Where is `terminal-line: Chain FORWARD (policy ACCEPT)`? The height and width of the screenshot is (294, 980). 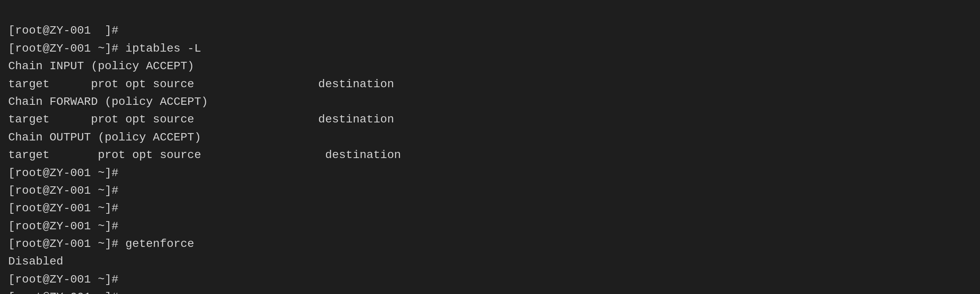 terminal-line: Chain FORWARD (policy ACCEPT) is located at coordinates (490, 102).